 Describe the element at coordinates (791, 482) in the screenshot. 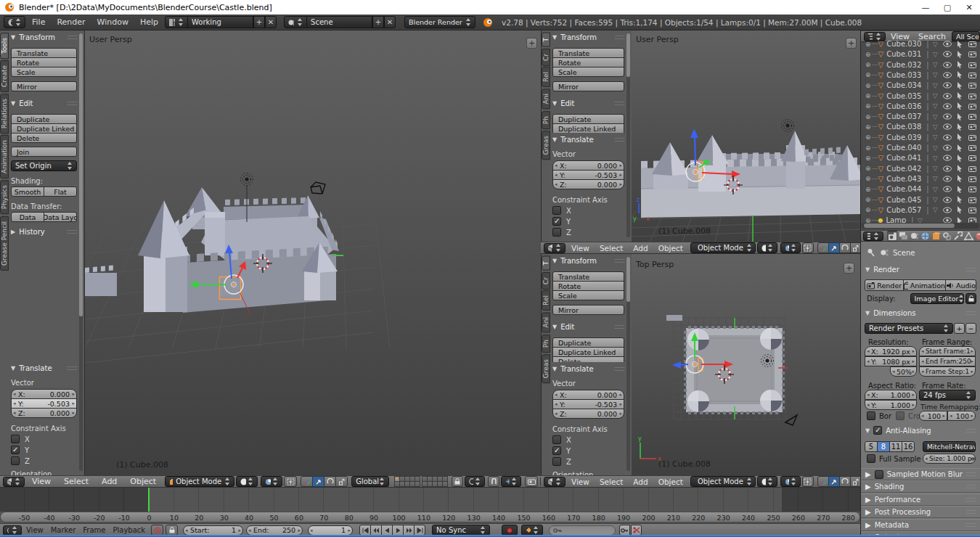

I see `pivot-dropdown` at that location.